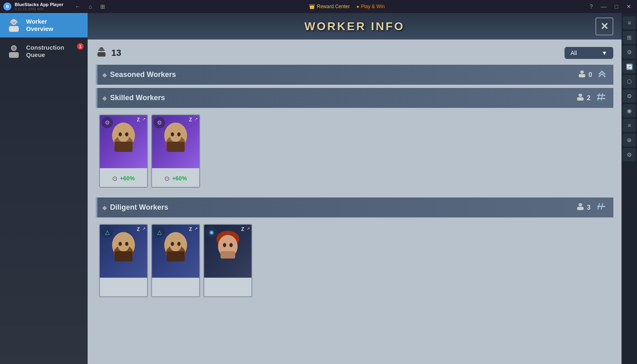 The image size is (637, 364). What do you see at coordinates (580, 98) in the screenshot?
I see `skilled-count-icon` at bounding box center [580, 98].